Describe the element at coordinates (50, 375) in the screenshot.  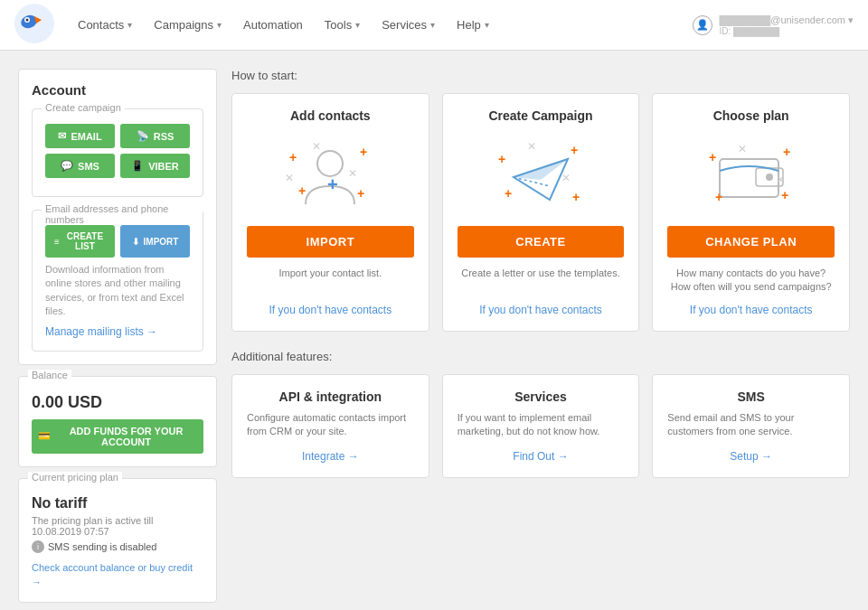
I see `balance-label: Balance` at that location.